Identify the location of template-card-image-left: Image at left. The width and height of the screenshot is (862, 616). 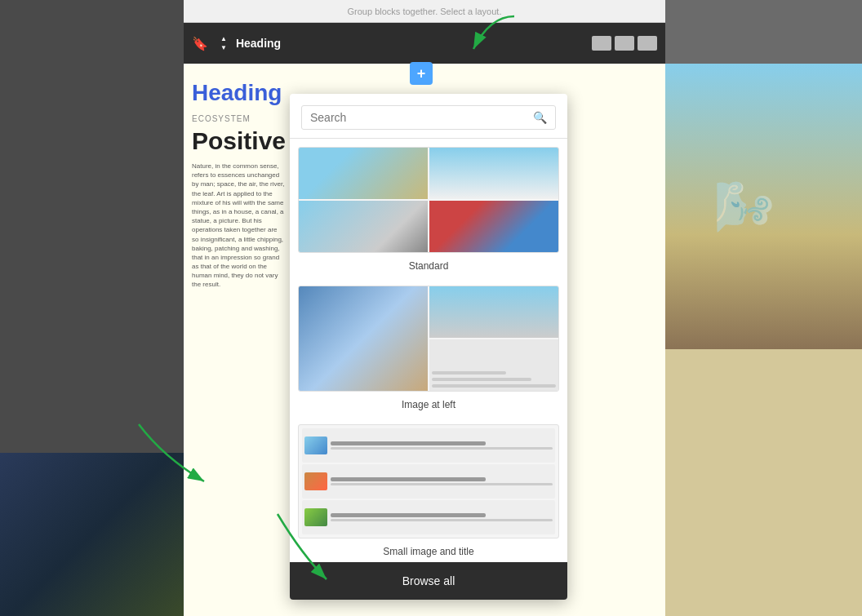
(429, 348).